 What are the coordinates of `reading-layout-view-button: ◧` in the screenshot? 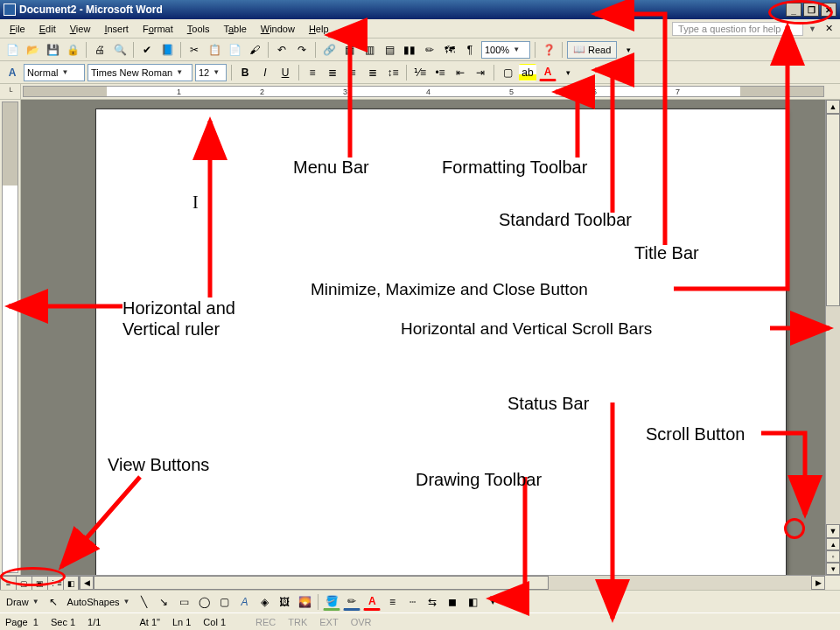 It's located at (71, 583).